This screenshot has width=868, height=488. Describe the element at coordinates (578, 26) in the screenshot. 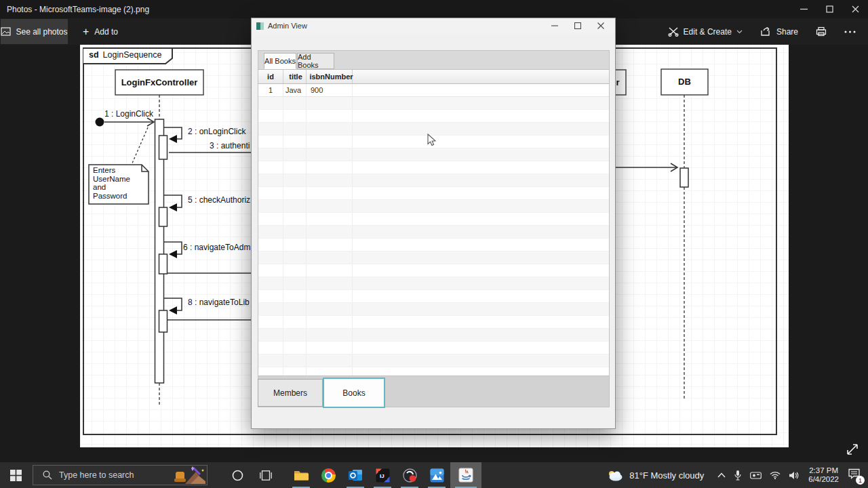

I see `maximize-icon` at that location.